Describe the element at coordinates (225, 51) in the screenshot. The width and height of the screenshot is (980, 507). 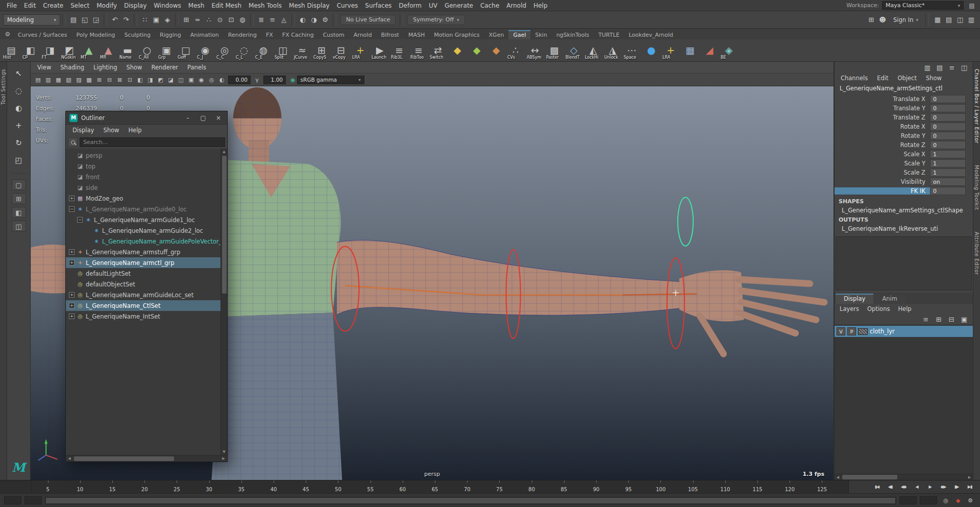
I see `shelf-item-c-c: ◎C_C` at that location.